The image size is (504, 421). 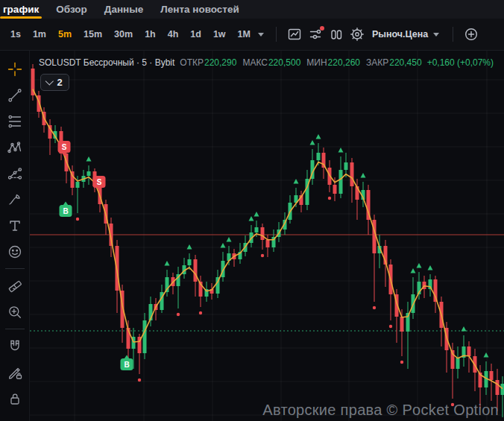 What do you see at coordinates (15, 235) in the screenshot?
I see `drawing-tools-sidebar` at bounding box center [15, 235].